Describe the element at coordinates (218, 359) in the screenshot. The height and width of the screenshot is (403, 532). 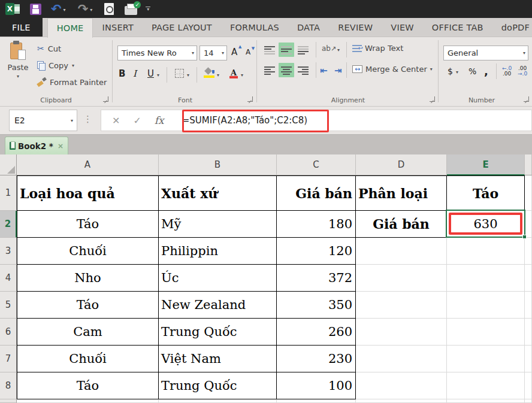
I see `cell-B7: Việt Nam` at that location.